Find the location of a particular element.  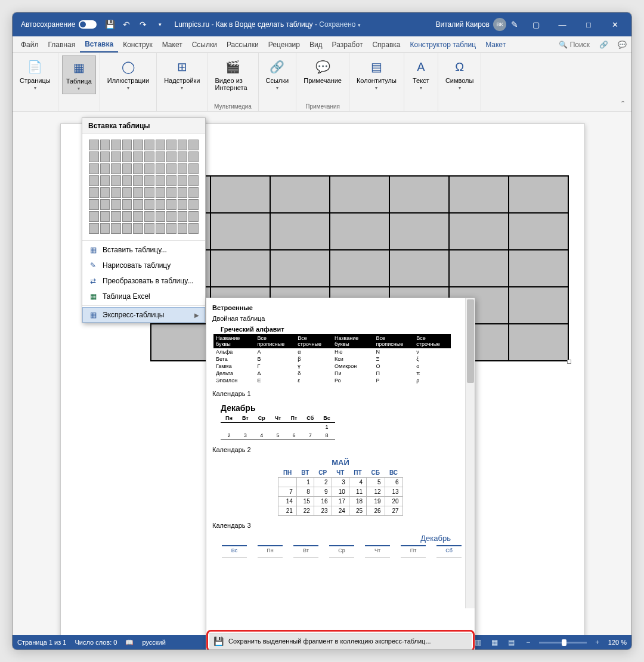

online-video-button: 🎬Видео из Интернета is located at coordinates (233, 75).